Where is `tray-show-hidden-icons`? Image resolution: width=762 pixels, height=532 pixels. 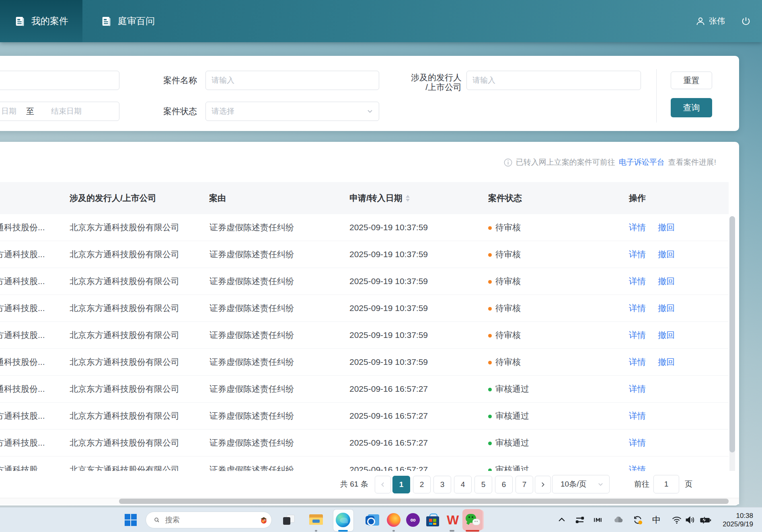
tray-show-hidden-icons is located at coordinates (562, 520).